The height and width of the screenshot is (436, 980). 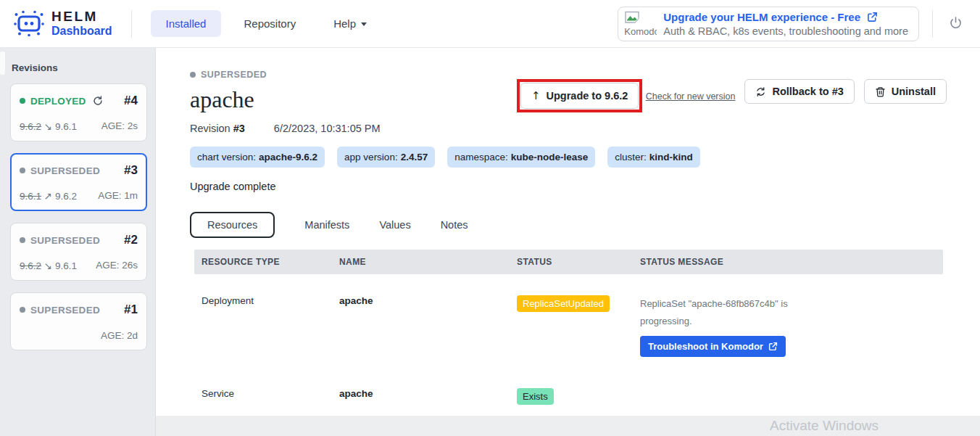 What do you see at coordinates (580, 96) in the screenshot?
I see `upgrade-highlight-box: ↑ Upgrade to 9.6.2` at bounding box center [580, 96].